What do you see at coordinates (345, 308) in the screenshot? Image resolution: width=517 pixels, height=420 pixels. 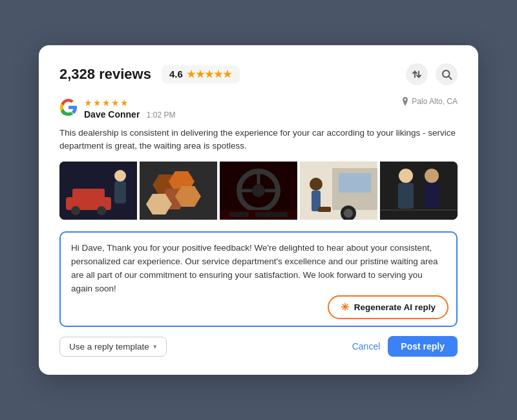 I see `regenerate-icon: ✳` at bounding box center [345, 308].